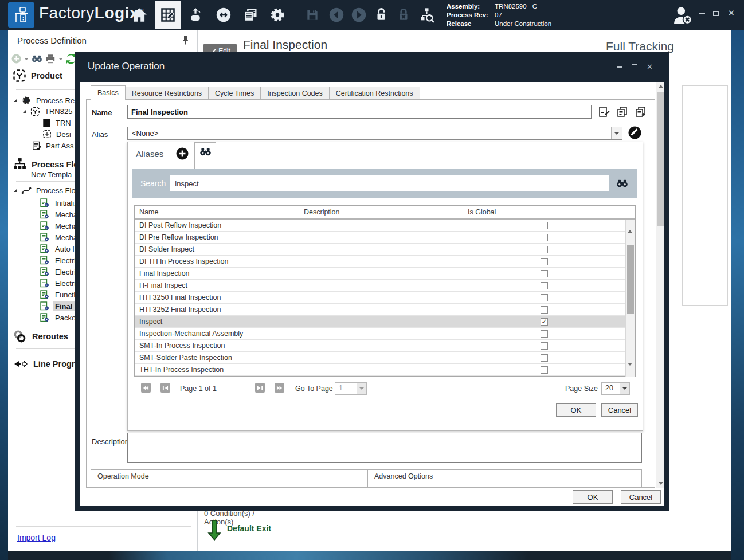 The width and height of the screenshot is (744, 560). Describe the element at coordinates (295, 93) in the screenshot. I see `tab-inspection-codes: Inspection Codes` at that location.